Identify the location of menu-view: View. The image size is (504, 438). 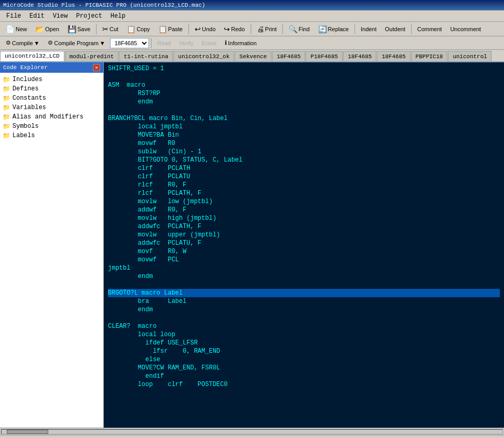
(60, 16).